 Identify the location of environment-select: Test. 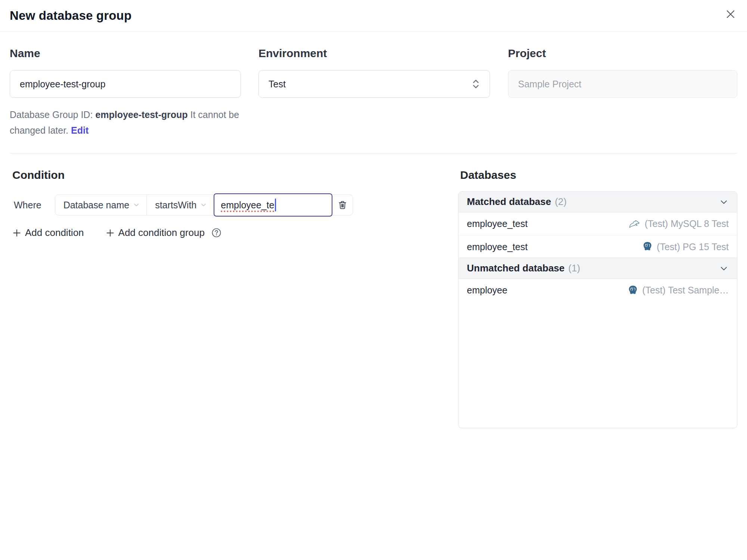
(374, 84).